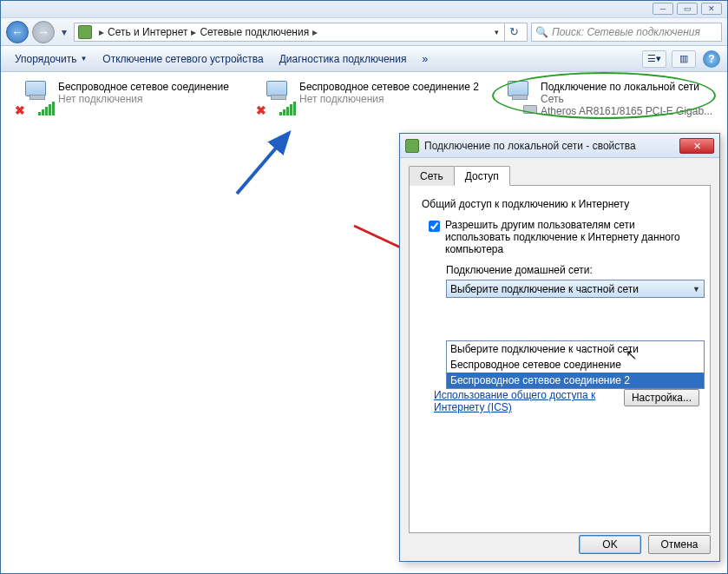 This screenshot has width=728, height=574. Describe the element at coordinates (575, 365) in the screenshot. I see `home-network-dropdown: Выберите подключение к частной сети Бесп…` at that location.